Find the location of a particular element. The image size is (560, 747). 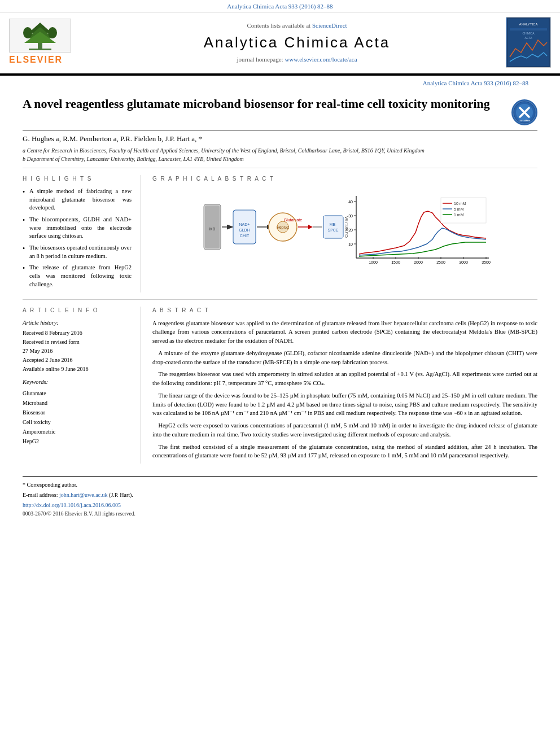

highlights-list: A simple method of fabricating a new mic… is located at coordinates (77, 238).